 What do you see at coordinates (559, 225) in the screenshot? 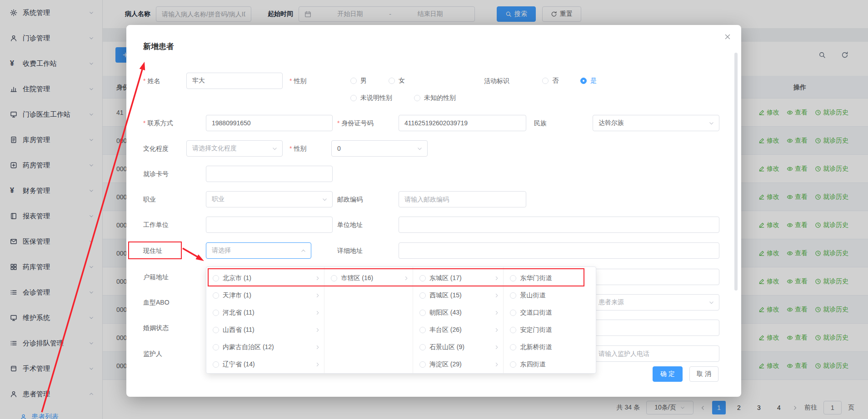
I see `unit-address-input` at bounding box center [559, 225].